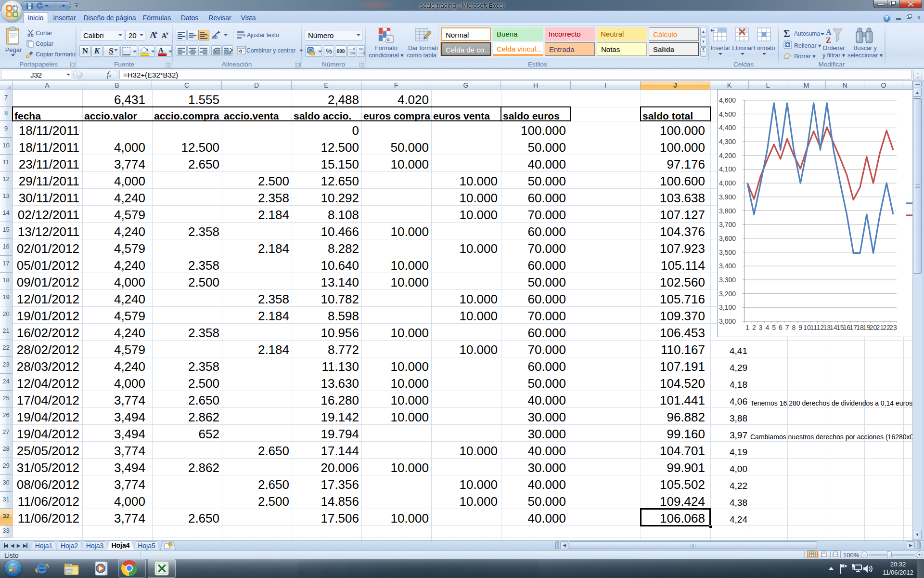 This screenshot has width=924, height=578. What do you see at coordinates (728, 128) in the screenshot?
I see `svg-text: 4,400` at bounding box center [728, 128].